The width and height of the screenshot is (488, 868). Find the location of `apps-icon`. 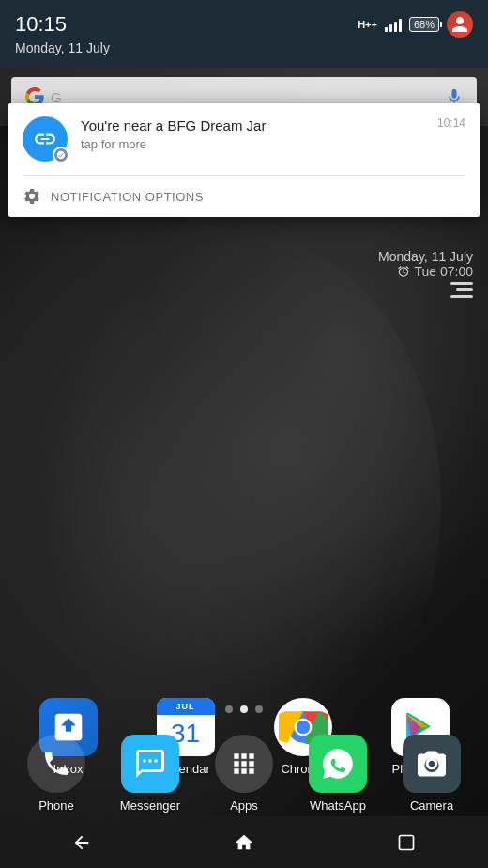

apps-icon is located at coordinates (244, 764).